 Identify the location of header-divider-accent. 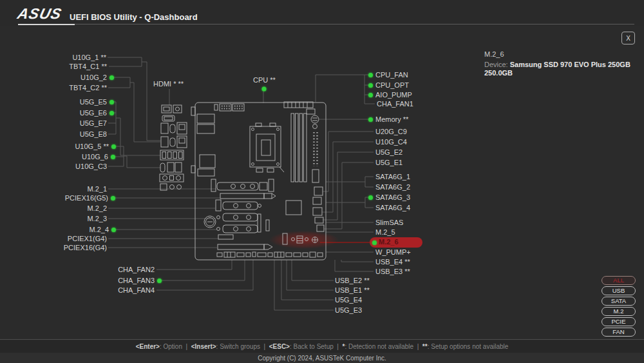
(46, 25).